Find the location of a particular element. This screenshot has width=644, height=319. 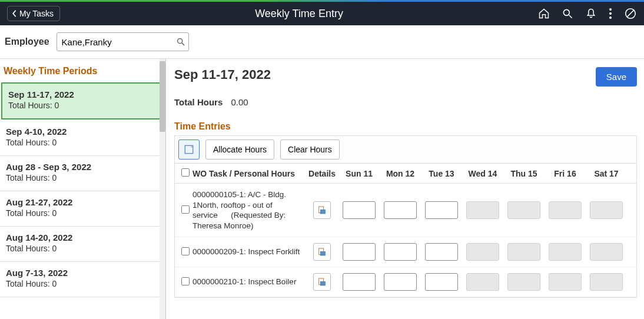

col-day-header: Sat 17 is located at coordinates (606, 174).